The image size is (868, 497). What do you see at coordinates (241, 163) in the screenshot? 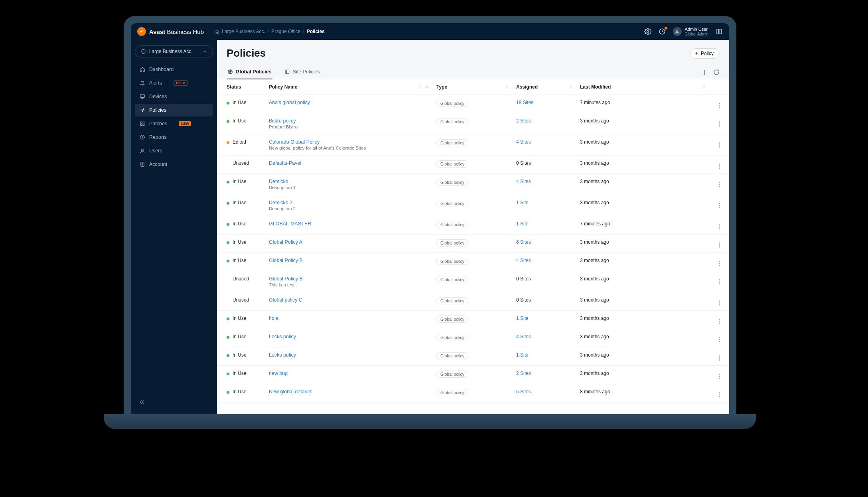
I see `status-text: Unused` at bounding box center [241, 163].